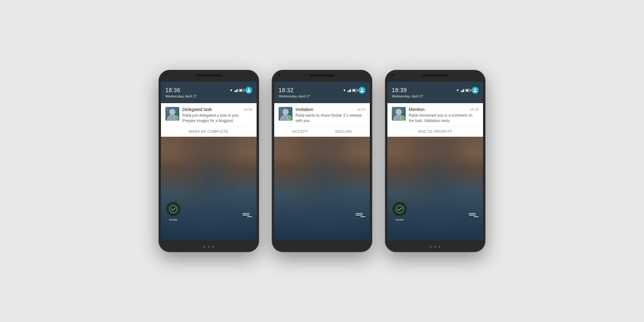  What do you see at coordinates (322, 92) in the screenshot?
I see `status-bar-2: 18:32 ▼` at bounding box center [322, 92].